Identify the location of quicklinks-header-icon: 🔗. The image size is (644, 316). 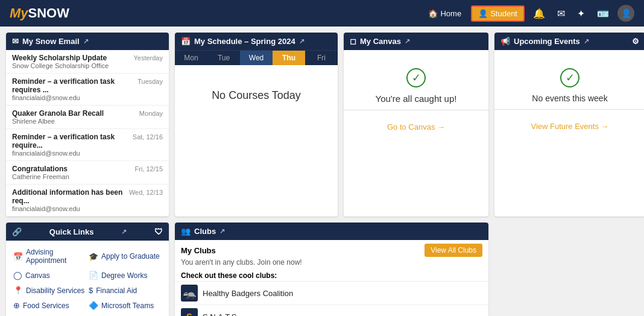
(17, 232).